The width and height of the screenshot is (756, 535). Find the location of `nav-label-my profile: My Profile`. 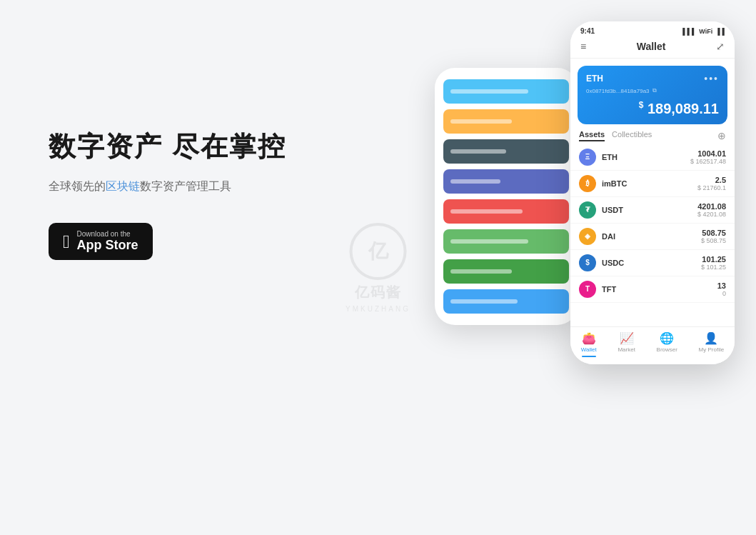

nav-label-my profile: My Profile is located at coordinates (712, 350).